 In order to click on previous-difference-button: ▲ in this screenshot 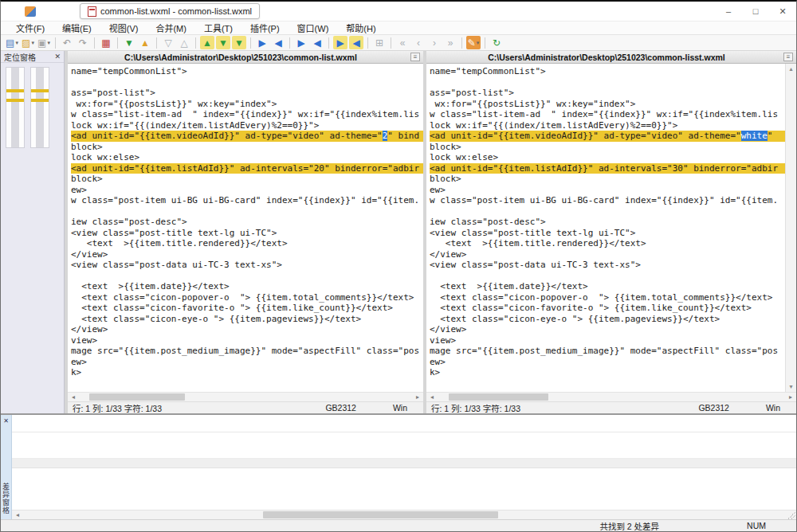, I will do `click(145, 43)`.